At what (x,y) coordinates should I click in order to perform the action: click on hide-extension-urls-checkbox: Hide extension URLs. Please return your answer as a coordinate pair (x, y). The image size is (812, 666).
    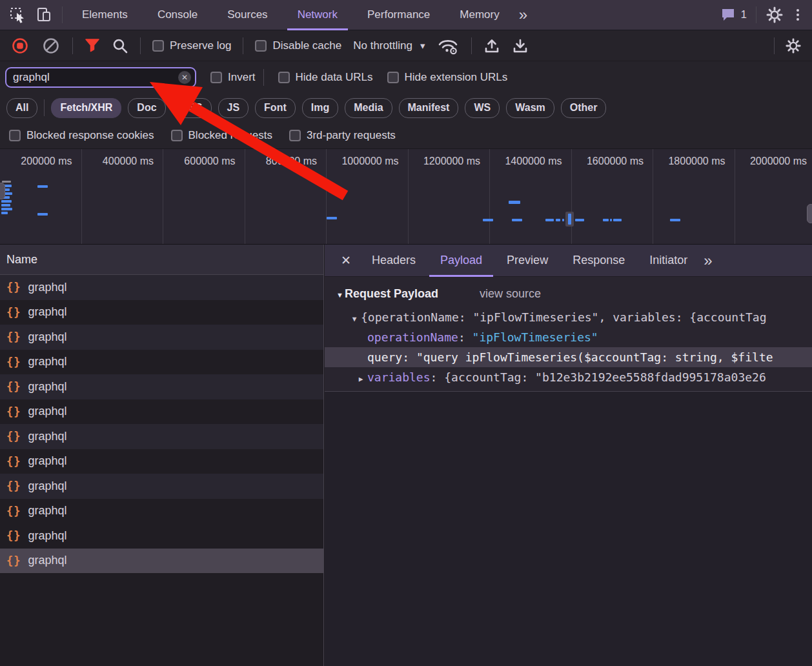
    Looking at the image, I should click on (448, 77).